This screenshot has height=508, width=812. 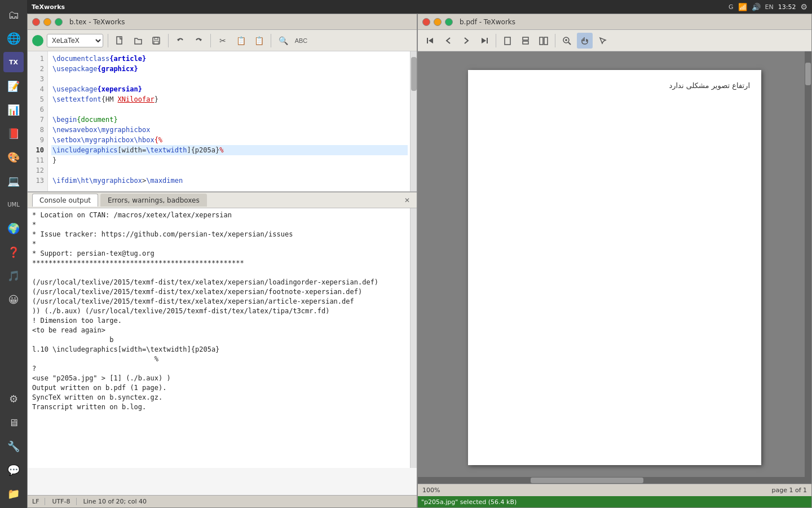 I want to click on taskbar-code: 💻, so click(x=14, y=181).